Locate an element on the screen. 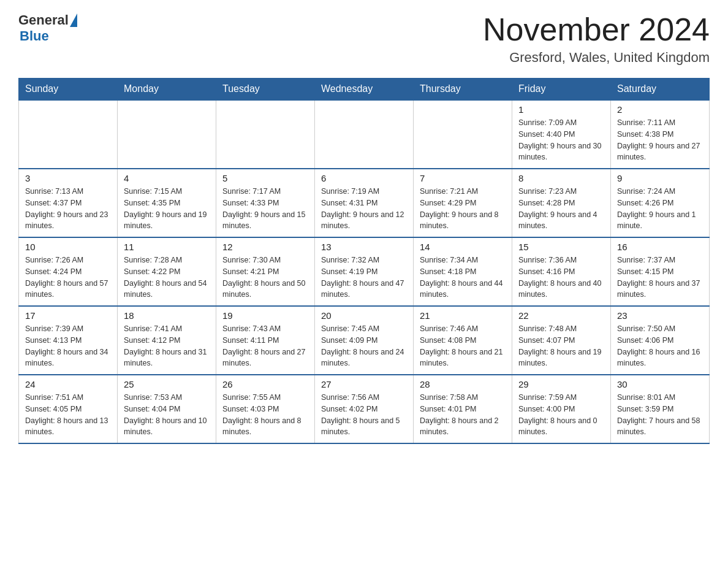 The image size is (728, 563). day-info: Sunrise: 7:32 AMSunset: 4:19 PMDaylight:… is located at coordinates (364, 277).